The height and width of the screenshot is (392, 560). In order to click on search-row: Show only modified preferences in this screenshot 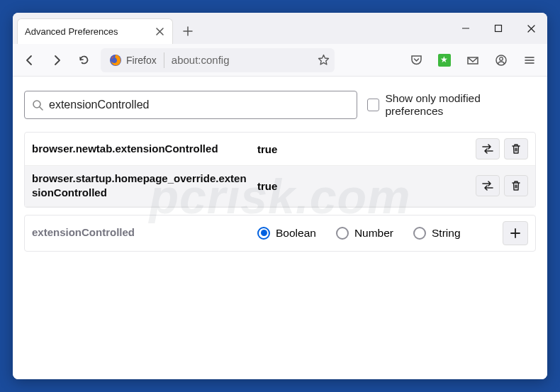, I will do `click(280, 105)`.